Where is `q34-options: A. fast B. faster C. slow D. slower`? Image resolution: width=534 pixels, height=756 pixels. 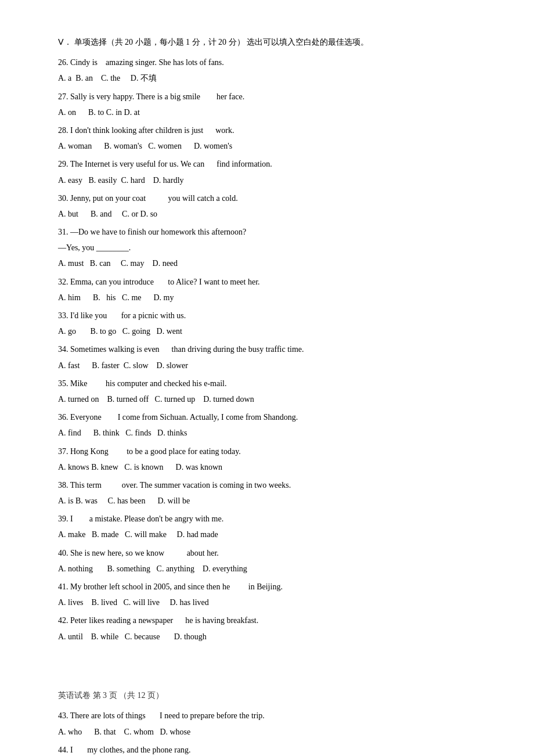 q34-options: A. fast B. faster C. slow D. slower is located at coordinates (273, 366).